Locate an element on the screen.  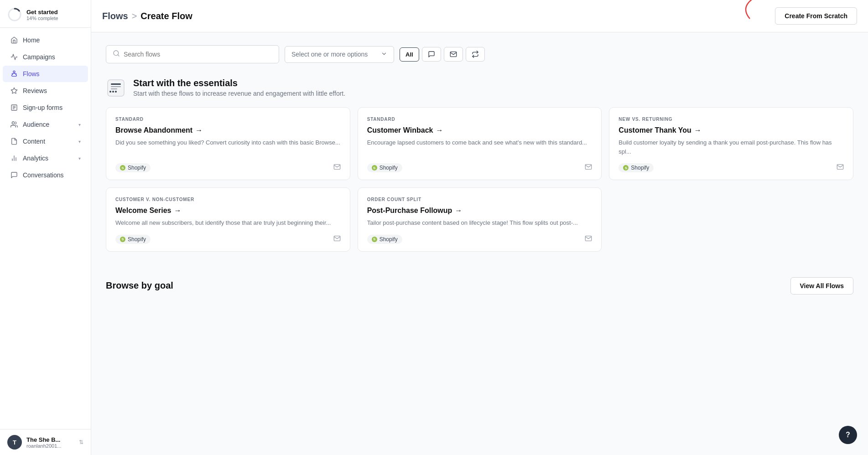
sidebar-item-home: Home is located at coordinates (46, 40).